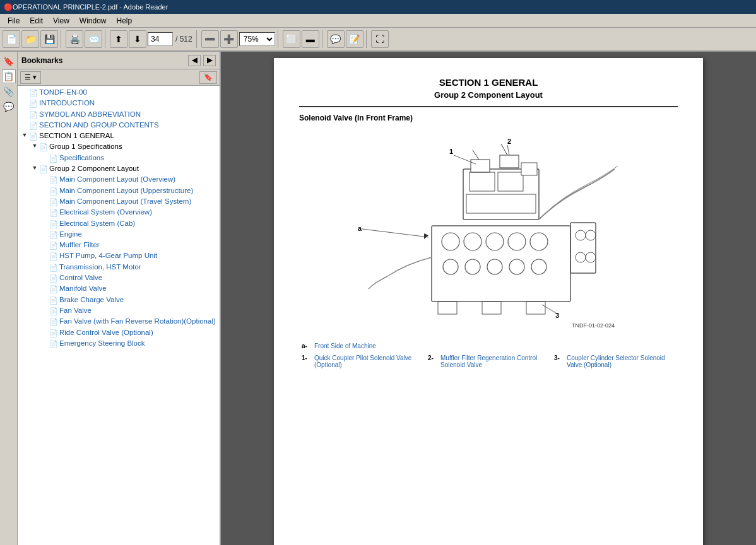 The image size is (756, 545). I want to click on menu-window: Window, so click(93, 21).